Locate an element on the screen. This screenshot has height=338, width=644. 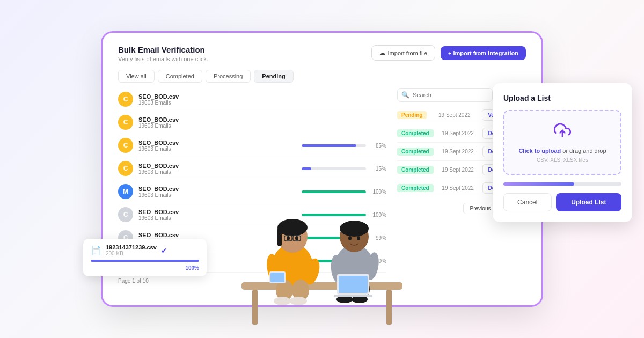
tab-processing: Processing is located at coordinates (228, 76).